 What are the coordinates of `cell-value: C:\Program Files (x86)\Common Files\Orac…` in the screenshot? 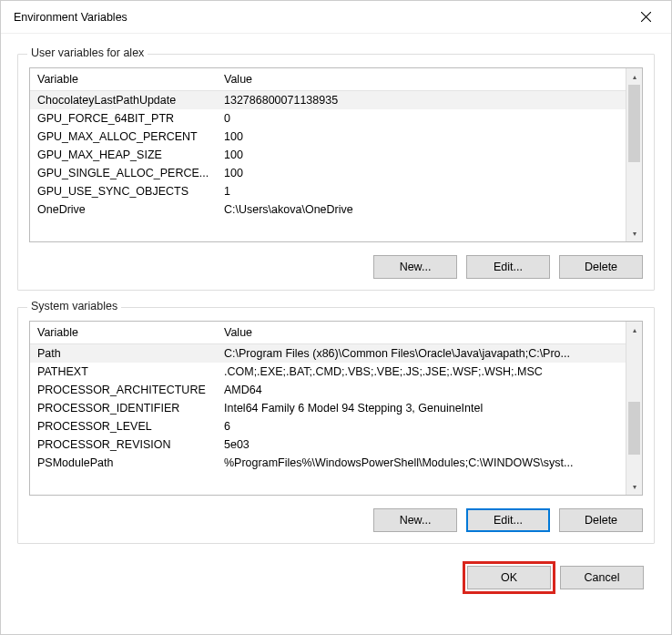 It's located at (421, 353).